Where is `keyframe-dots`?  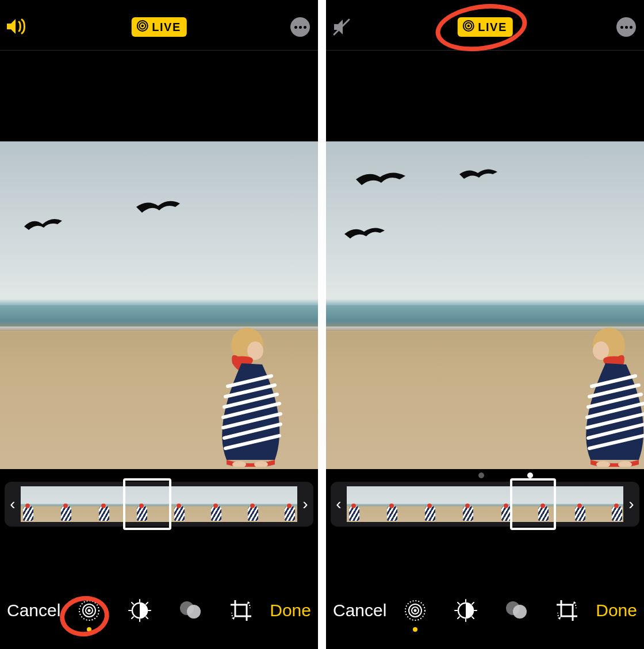
keyframe-dots is located at coordinates (485, 476).